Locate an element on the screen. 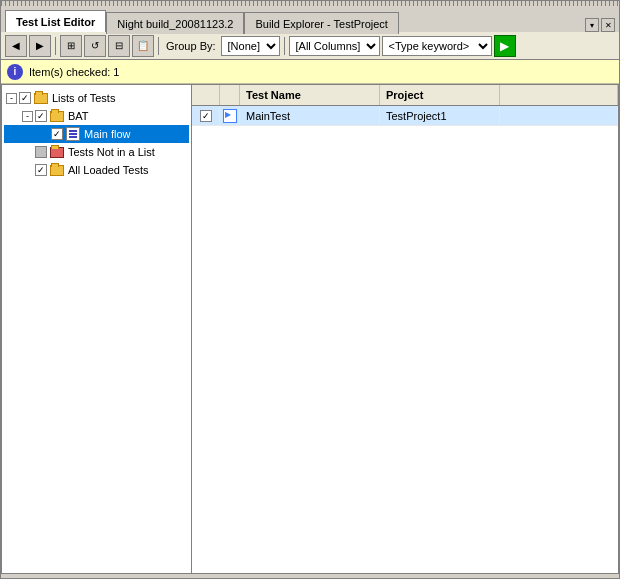  collapse-icon: ⊟ is located at coordinates (119, 46).